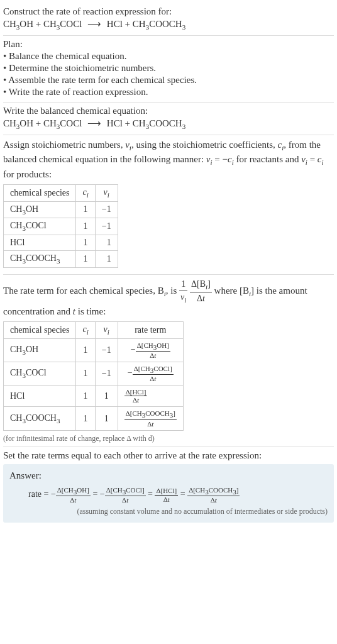 The width and height of the screenshot is (337, 644). Describe the element at coordinates (61, 210) in the screenshot. I see `table-row: CH3OH 1 −1` at that location.